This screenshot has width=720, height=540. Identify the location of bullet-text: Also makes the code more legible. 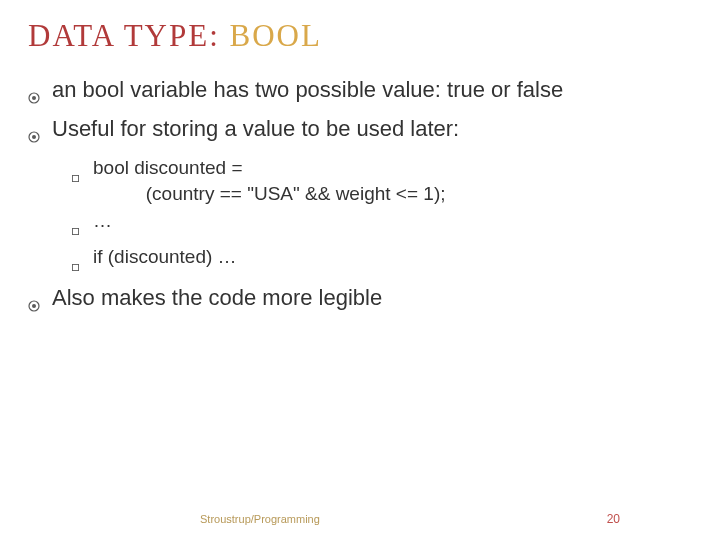
(372, 298).